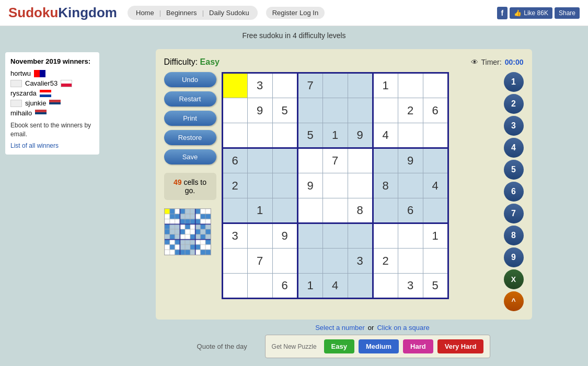  Describe the element at coordinates (190, 79) in the screenshot. I see `undo-button: Undo` at that location.